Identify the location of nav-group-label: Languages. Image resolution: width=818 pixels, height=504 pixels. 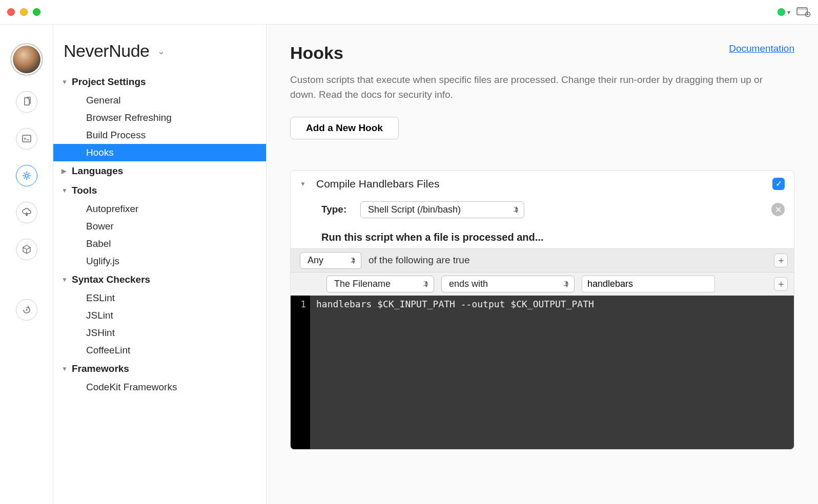
(97, 171).